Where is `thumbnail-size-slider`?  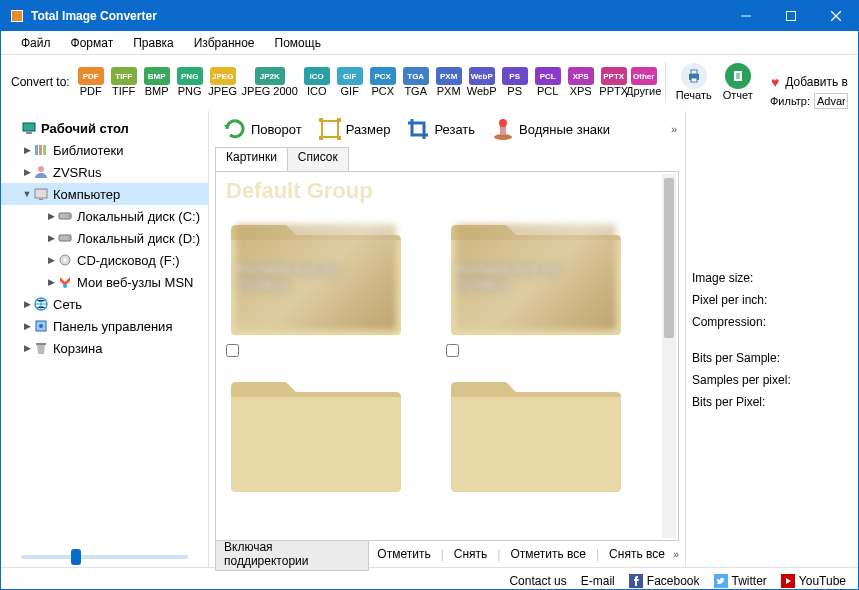 thumbnail-size-slider is located at coordinates (104, 557).